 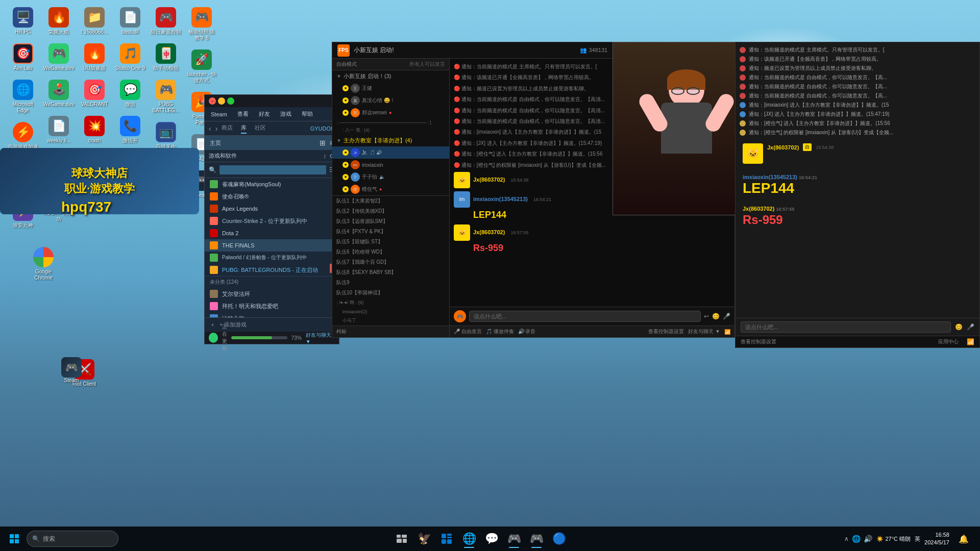 I want to click on emoji-icon: 😊, so click(x=716, y=316).